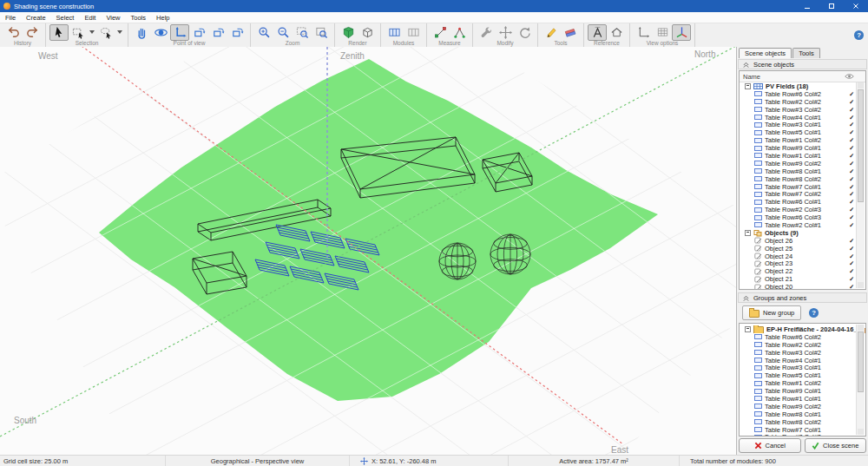 This screenshot has height=466, width=868. I want to click on group-item-row: Table Row#3 Col#1, so click(802, 368).